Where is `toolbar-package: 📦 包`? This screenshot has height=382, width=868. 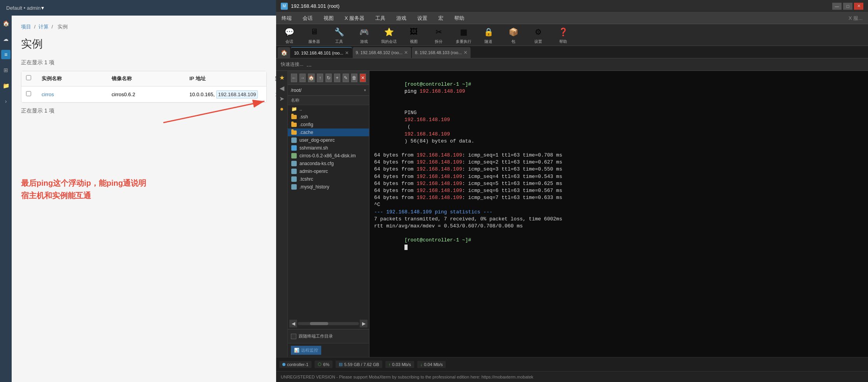 toolbar-package: 📦 包 is located at coordinates (513, 35).